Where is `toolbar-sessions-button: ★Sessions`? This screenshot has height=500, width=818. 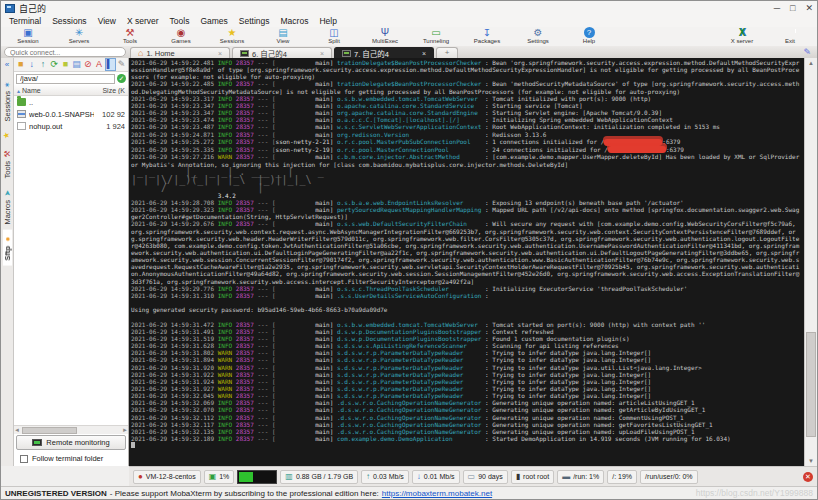
toolbar-sessions-button: ★Sessions is located at coordinates (232, 36).